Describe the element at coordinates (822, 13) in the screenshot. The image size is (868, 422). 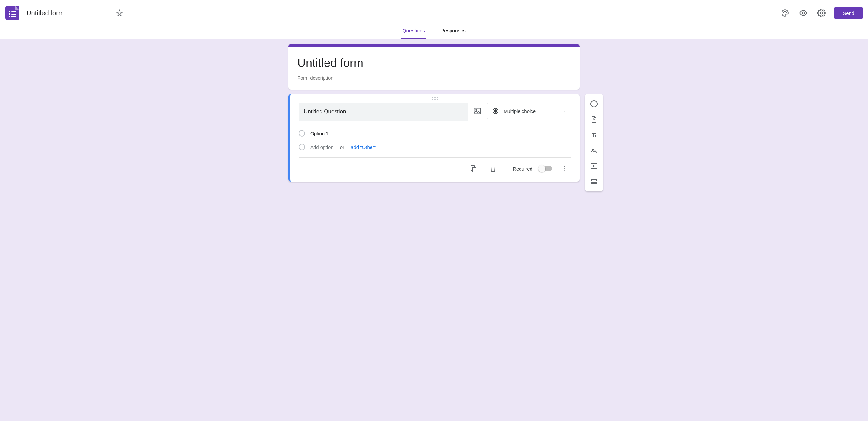
I see `settings-button` at that location.